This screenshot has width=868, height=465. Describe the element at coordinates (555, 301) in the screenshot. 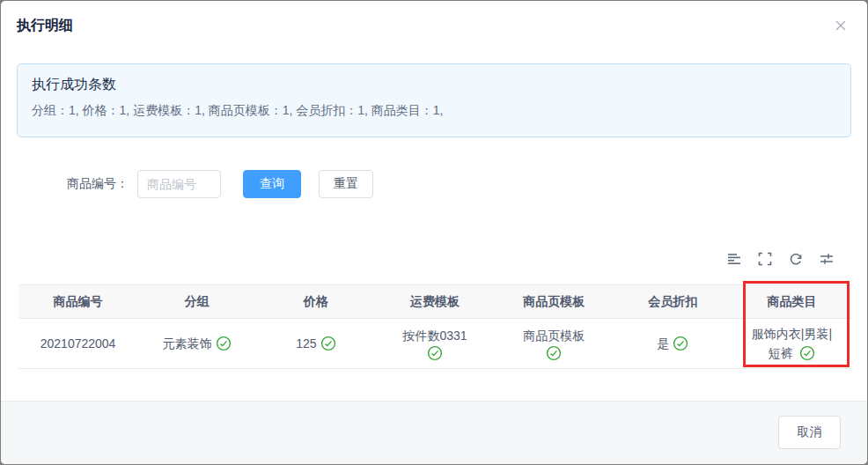

I see `col-header-page-template: 商品页模板` at that location.